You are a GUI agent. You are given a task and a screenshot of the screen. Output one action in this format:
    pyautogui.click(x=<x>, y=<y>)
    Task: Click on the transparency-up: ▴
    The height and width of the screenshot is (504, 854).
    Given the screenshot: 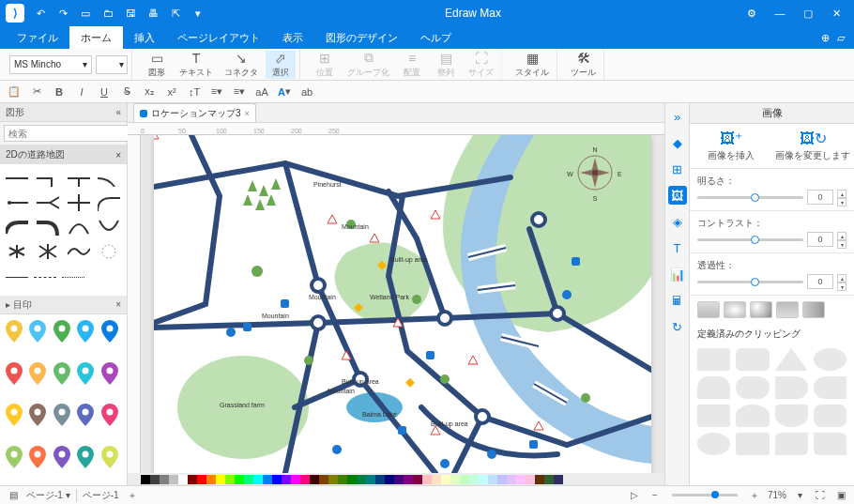 What is the action you would take?
    pyautogui.click(x=842, y=278)
    